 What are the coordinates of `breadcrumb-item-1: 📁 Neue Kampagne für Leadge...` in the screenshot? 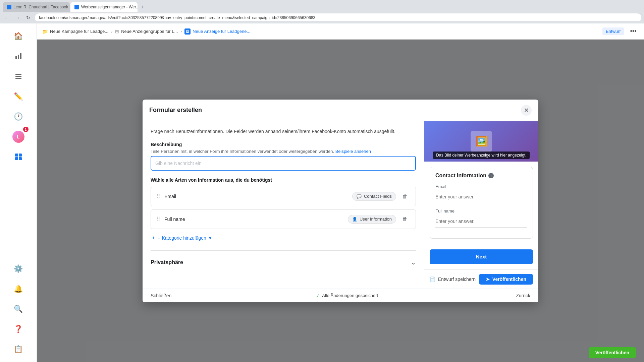 It's located at (75, 32).